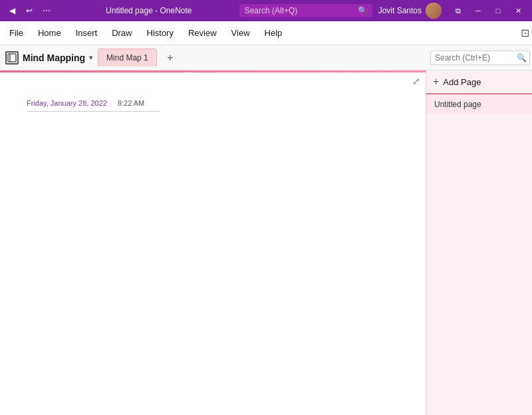  I want to click on add-page-label: Add Page, so click(462, 82).